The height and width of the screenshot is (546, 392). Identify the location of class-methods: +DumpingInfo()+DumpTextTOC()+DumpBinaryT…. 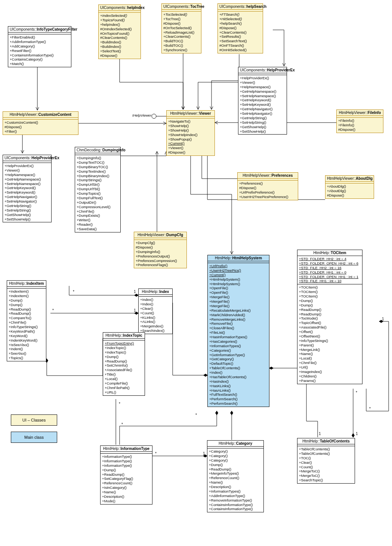
(98, 194).